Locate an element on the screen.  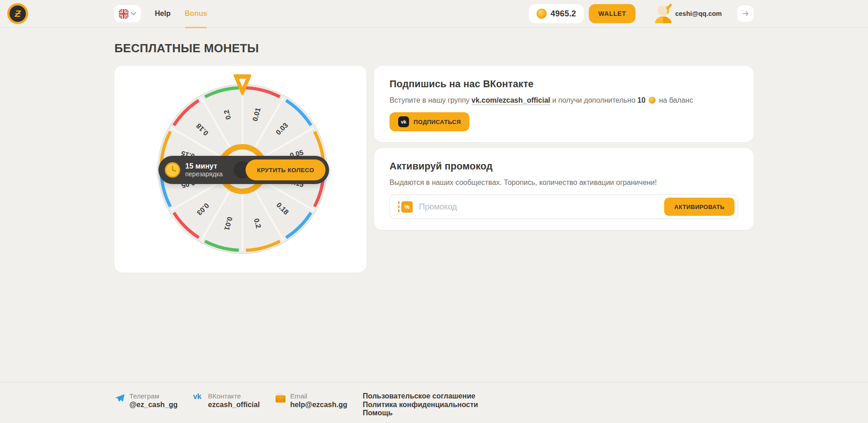
email-icon is located at coordinates (281, 398).